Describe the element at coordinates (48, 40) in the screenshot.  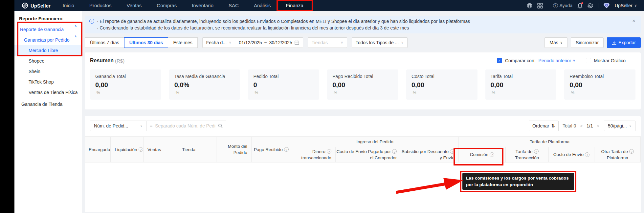
I see `sidebar-annotated-group: Reporte de Ganancia ∧ Ganancias por Pedi…` at that location.